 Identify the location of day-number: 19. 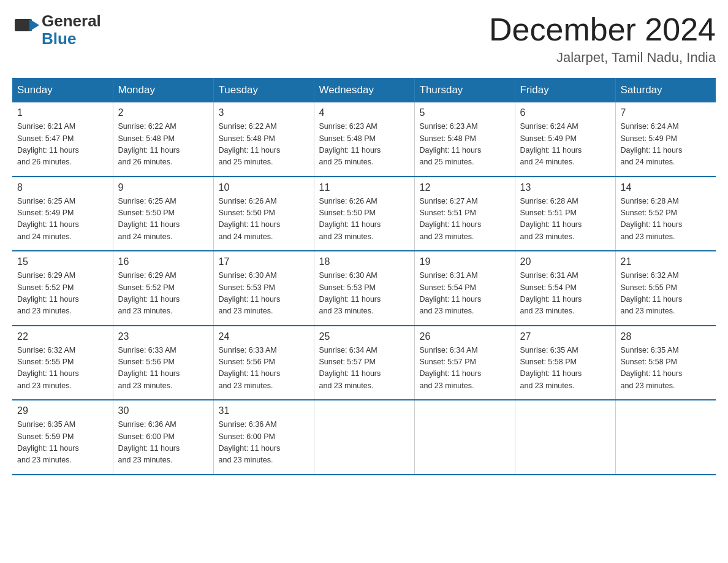
(464, 262).